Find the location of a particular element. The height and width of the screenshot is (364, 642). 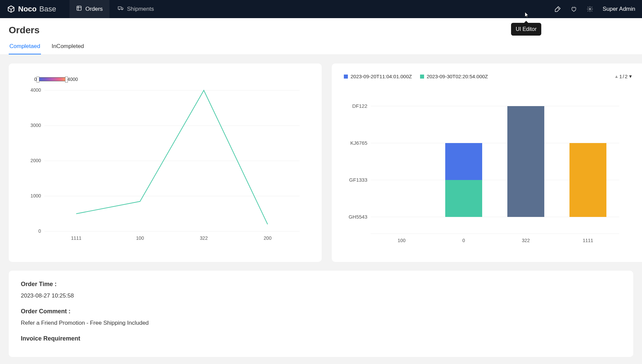

bar-0-blue is located at coordinates (464, 162).